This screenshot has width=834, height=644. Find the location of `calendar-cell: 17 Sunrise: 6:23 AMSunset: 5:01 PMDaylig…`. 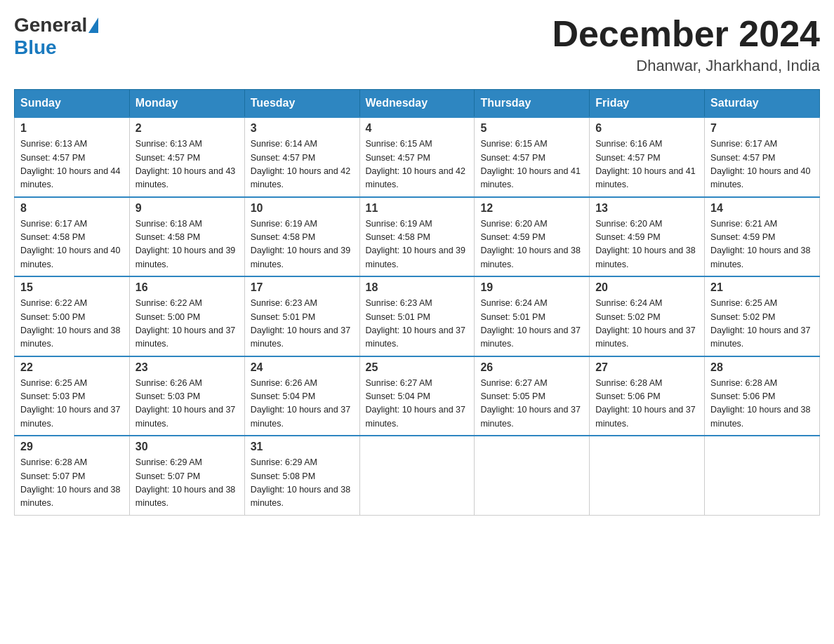

calendar-cell: 17 Sunrise: 6:23 AMSunset: 5:01 PMDaylig… is located at coordinates (302, 316).